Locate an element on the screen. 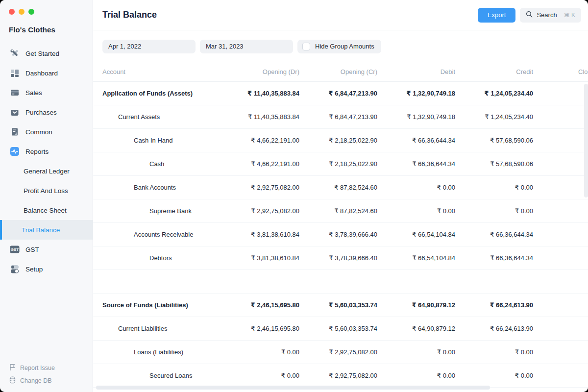 The height and width of the screenshot is (392, 588). table-row: Supreme Bank₹ 2,92,75,082.00₹ 87,82,524.… is located at coordinates (341, 211).